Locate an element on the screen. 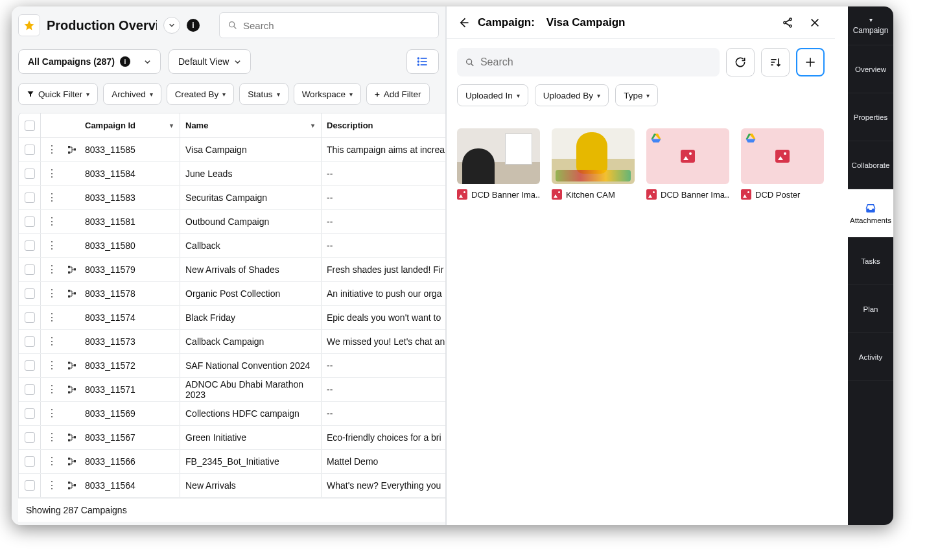  quick-filter-chip: Quick Filter ▾ is located at coordinates (58, 94).